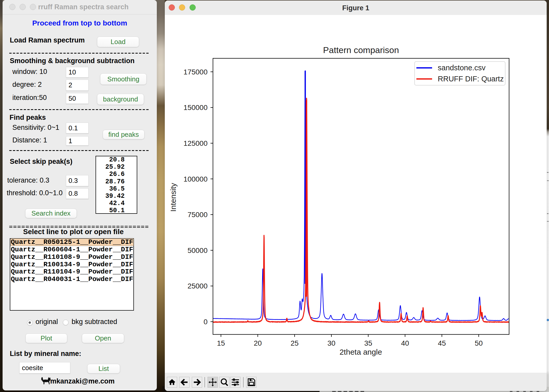  What do you see at coordinates (368, 343) in the screenshot?
I see `svg-text: 35` at bounding box center [368, 343].